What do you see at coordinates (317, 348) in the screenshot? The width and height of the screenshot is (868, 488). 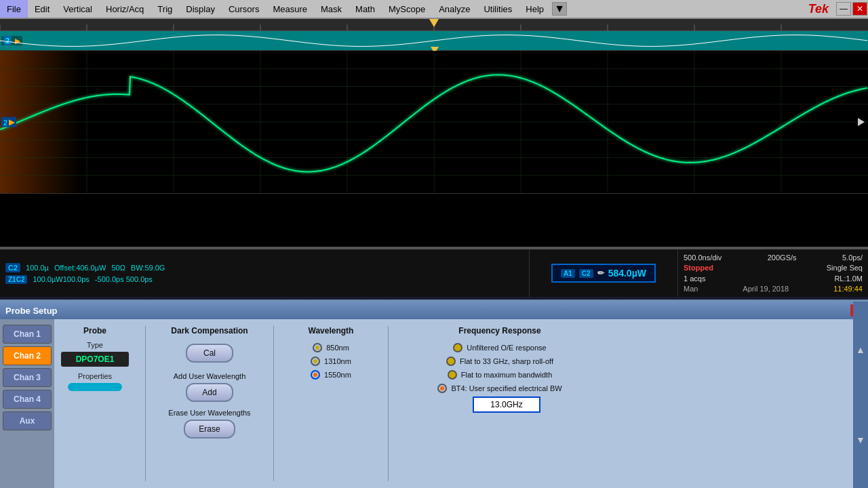 I see `wavelength-850nm-radio` at bounding box center [317, 348].